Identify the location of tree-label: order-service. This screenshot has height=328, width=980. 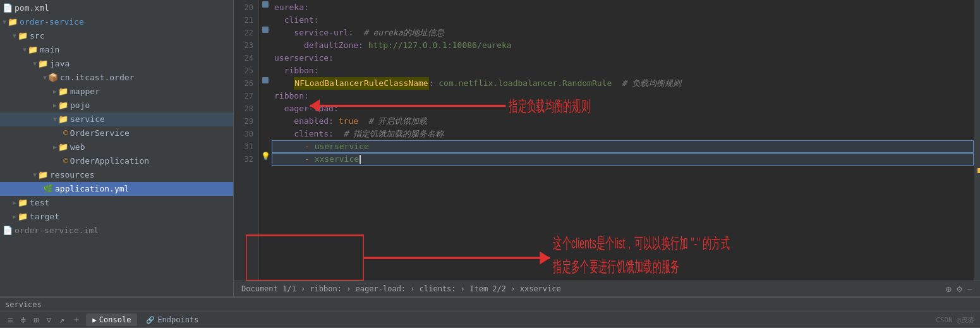
(52, 22).